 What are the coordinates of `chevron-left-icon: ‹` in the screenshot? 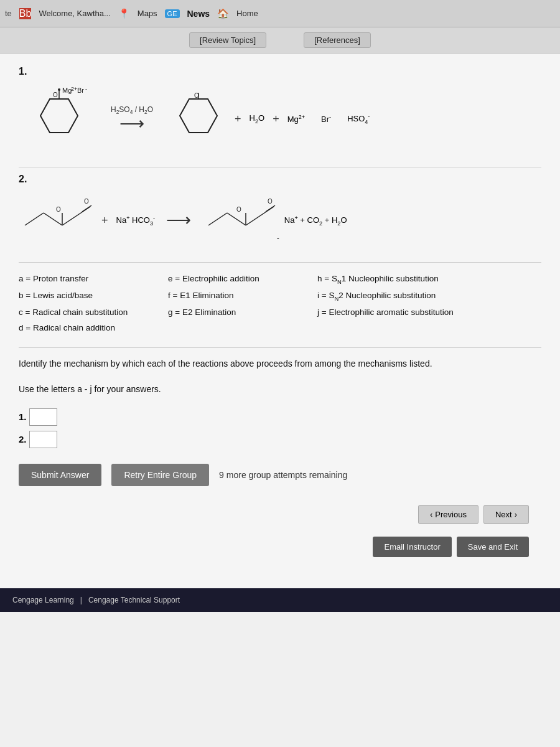 It's located at (431, 514).